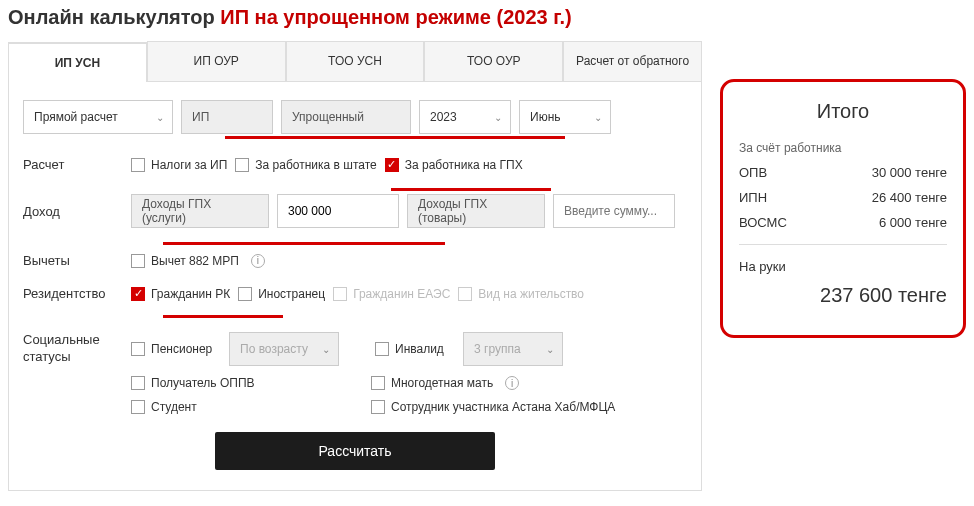 Image resolution: width=974 pixels, height=506 pixels. Describe the element at coordinates (78, 62) in the screenshot. I see `tab-ip-usn: ИП УСН` at that location.